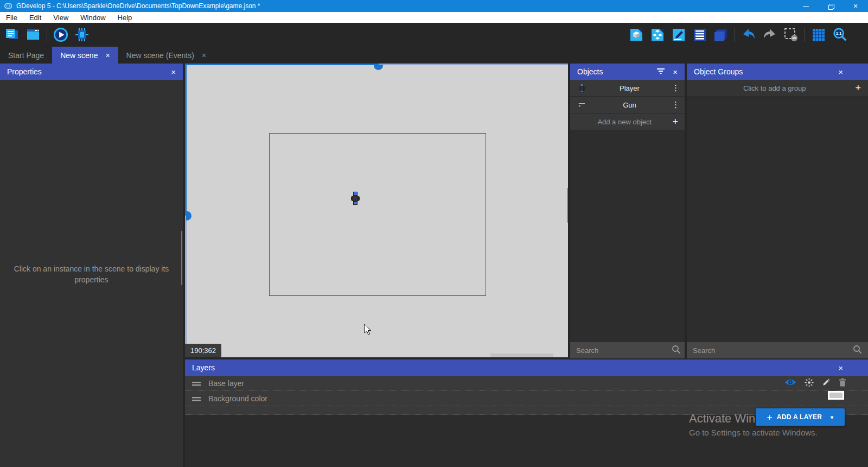 The width and height of the screenshot is (868, 467). What do you see at coordinates (773, 351) in the screenshot?
I see `groups-search-input` at bounding box center [773, 351].